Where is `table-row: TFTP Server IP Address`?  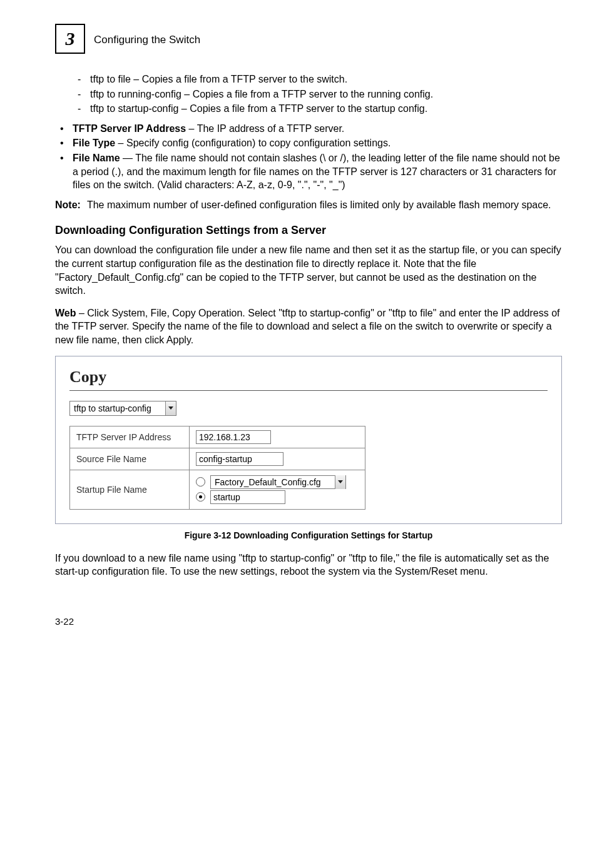
table-row: TFTP Server IP Address is located at coordinates (218, 437).